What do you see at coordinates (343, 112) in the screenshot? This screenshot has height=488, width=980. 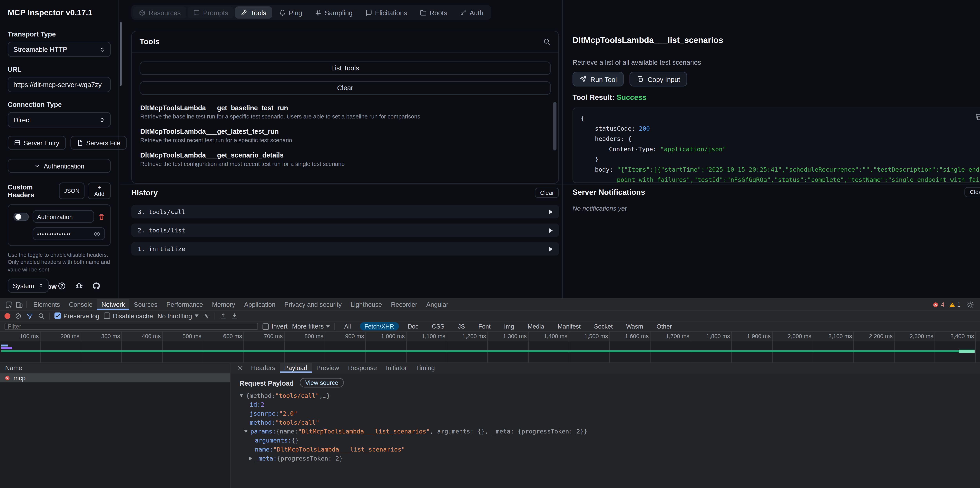 I see `tool-list-item: DltMcpToolsLambda___get_baseline_test_ru…` at bounding box center [343, 112].